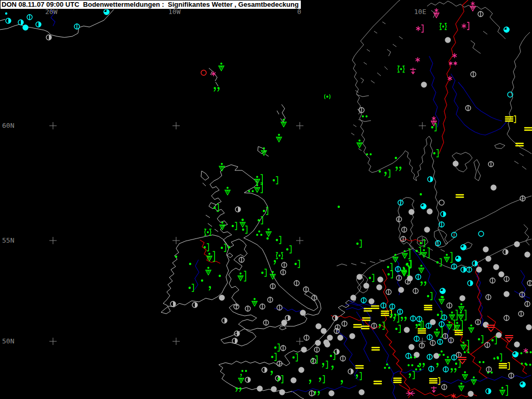 The image size is (532, 399). What do you see at coordinates (216, 89) in the screenshot?
I see `weather-symbol-drizzle-two-commas` at bounding box center [216, 89].